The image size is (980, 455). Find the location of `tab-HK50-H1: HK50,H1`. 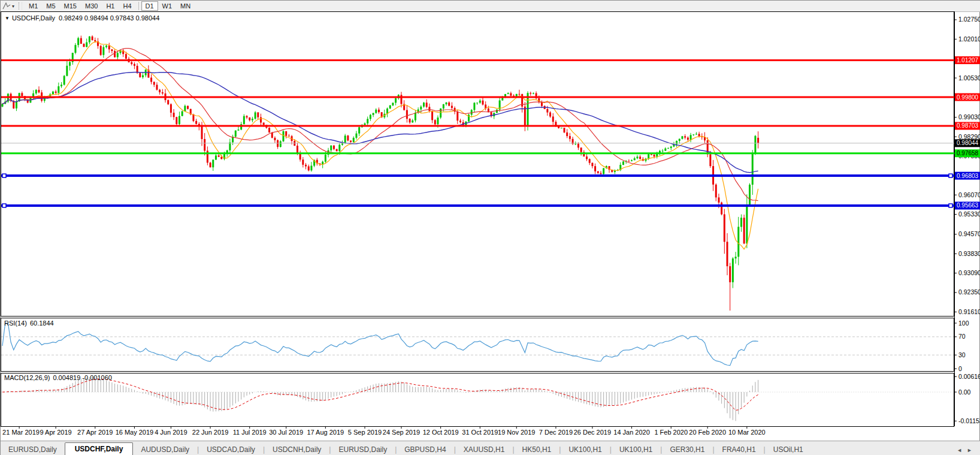

tab-HK50-H1: HK50,H1 is located at coordinates (537, 450).